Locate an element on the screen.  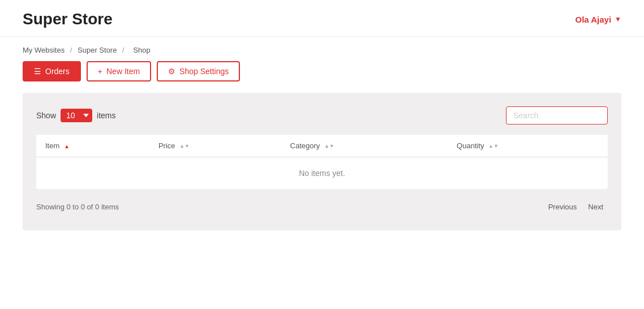
pagination: Previous Next is located at coordinates (576, 207).